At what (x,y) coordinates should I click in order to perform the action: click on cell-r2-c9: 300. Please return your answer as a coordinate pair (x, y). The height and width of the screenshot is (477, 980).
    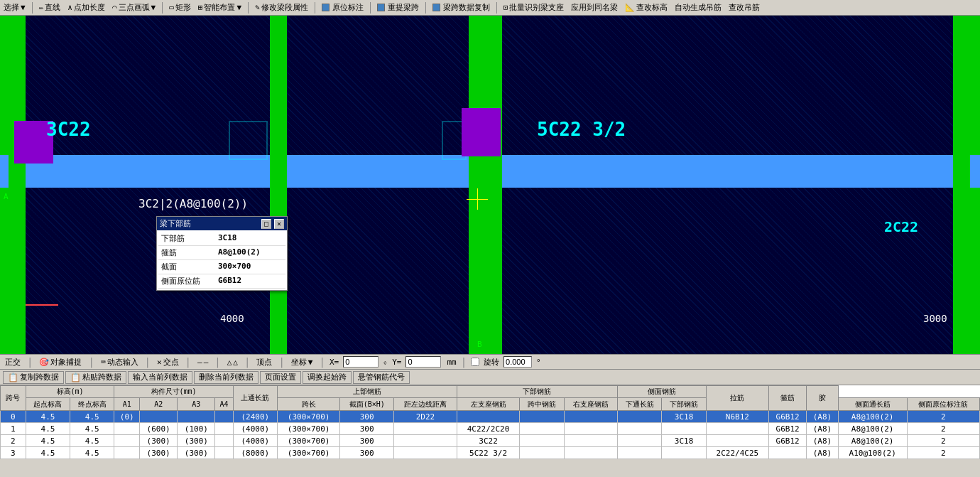
    Looking at the image, I should click on (367, 441).